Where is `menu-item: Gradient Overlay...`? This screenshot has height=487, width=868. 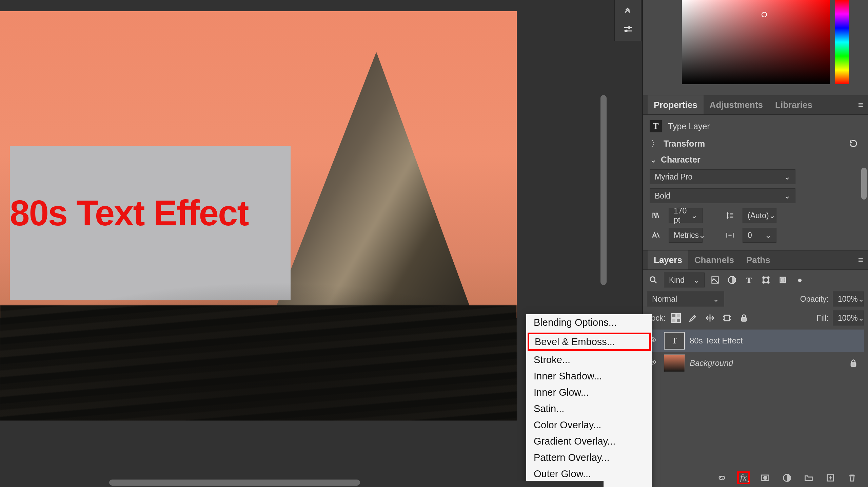 menu-item: Gradient Overlay... is located at coordinates (589, 441).